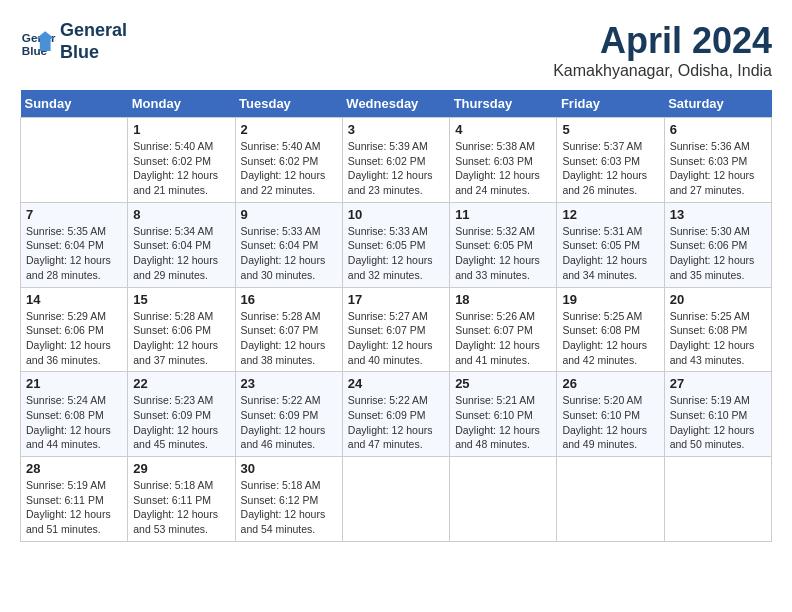 Image resolution: width=792 pixels, height=612 pixels. Describe the element at coordinates (503, 254) in the screenshot. I see `day-info: Sunrise: 5:32 AMSunset: 6:05 PMDaylight:…` at that location.